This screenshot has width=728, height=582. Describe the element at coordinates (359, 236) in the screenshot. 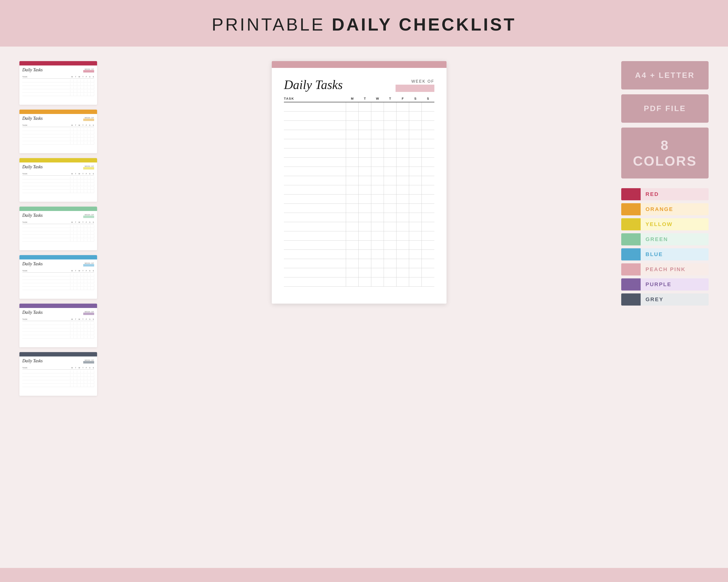

I see `preview-grid-row` at that location.